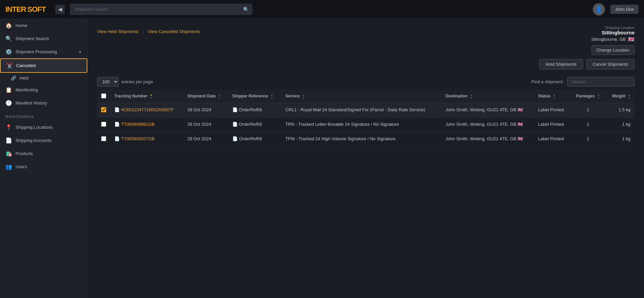  Describe the element at coordinates (366, 82) in the screenshot. I see `table-controls: 100 50 25 entries per page Find a shipme…` at that location.